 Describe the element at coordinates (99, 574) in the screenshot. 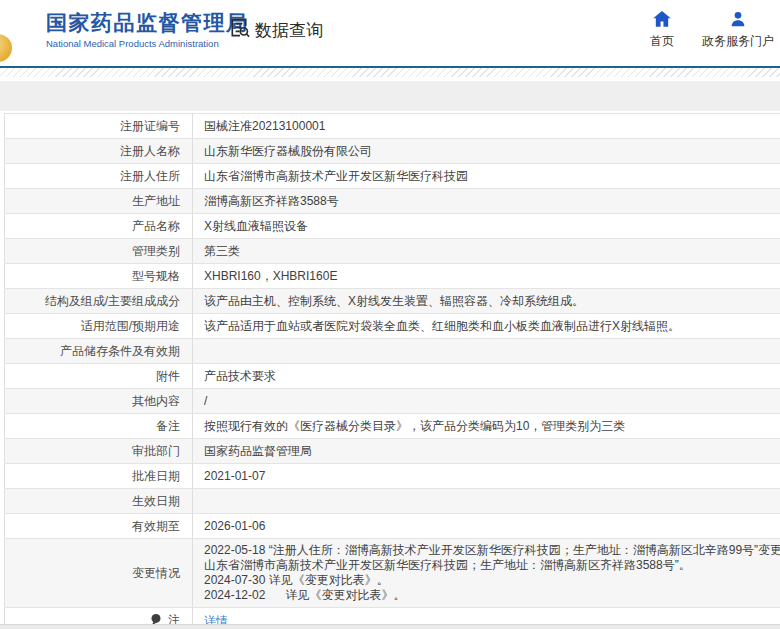

I see `row-label: 变更情况` at that location.